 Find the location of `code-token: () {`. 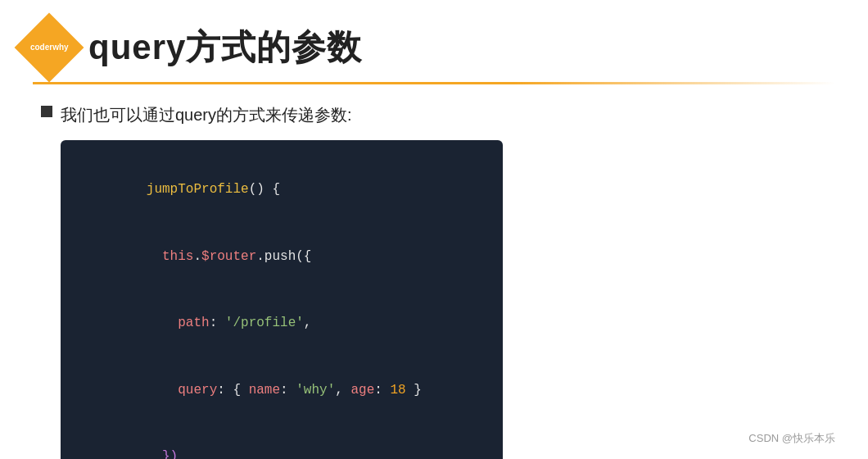

code-token: () { is located at coordinates (264, 189).